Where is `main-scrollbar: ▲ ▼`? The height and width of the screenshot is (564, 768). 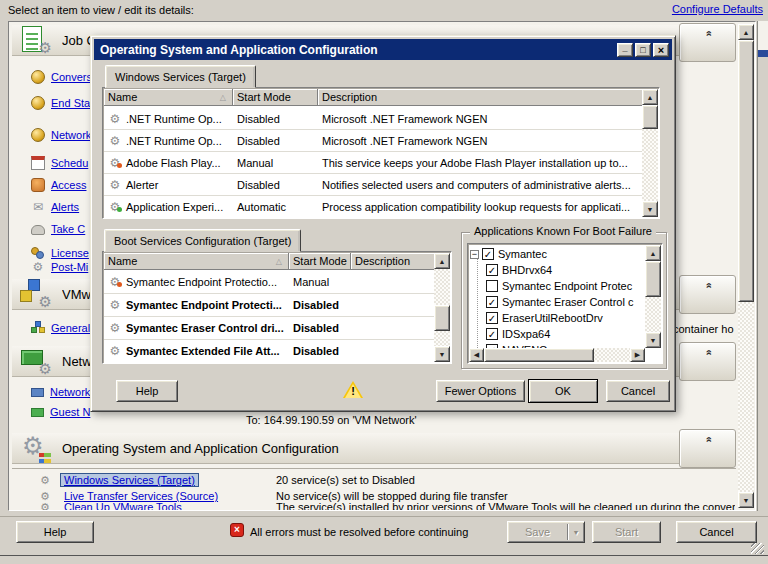
main-scrollbar: ▲ ▼ is located at coordinates (746, 266).